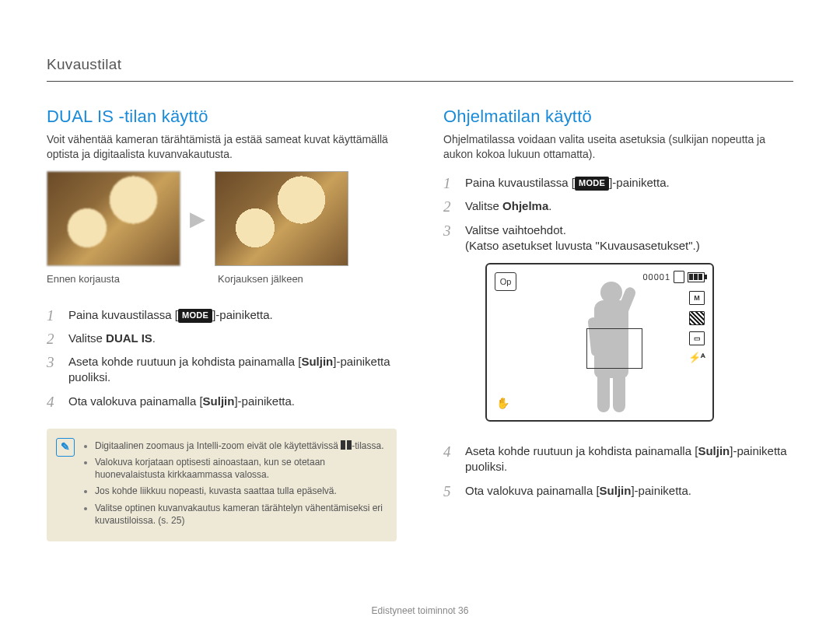  Describe the element at coordinates (697, 318) in the screenshot. I see `quality-icon` at that location.